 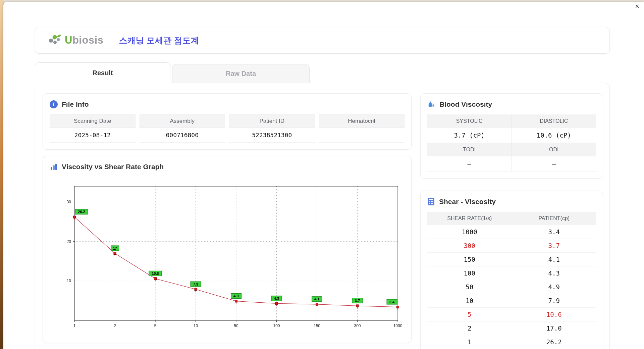 I want to click on shear-rate-cell: 1000, so click(x=470, y=232).